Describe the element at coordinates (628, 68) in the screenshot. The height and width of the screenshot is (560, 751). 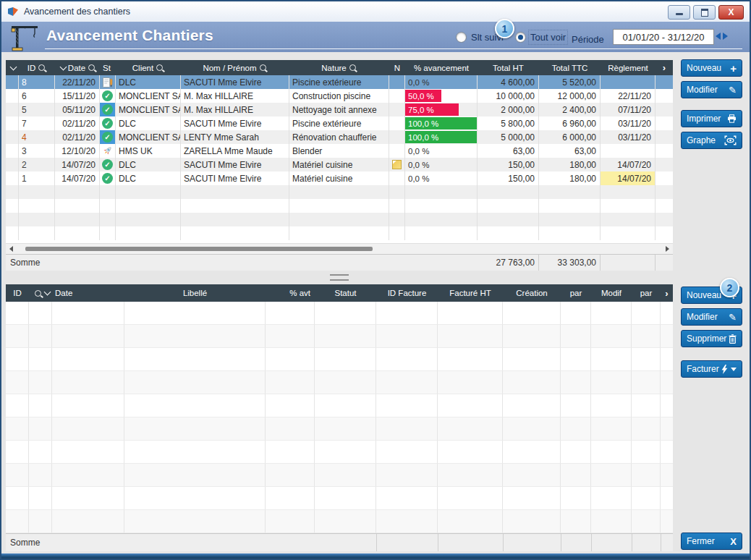
I see `column-header-reg: Règlement` at that location.